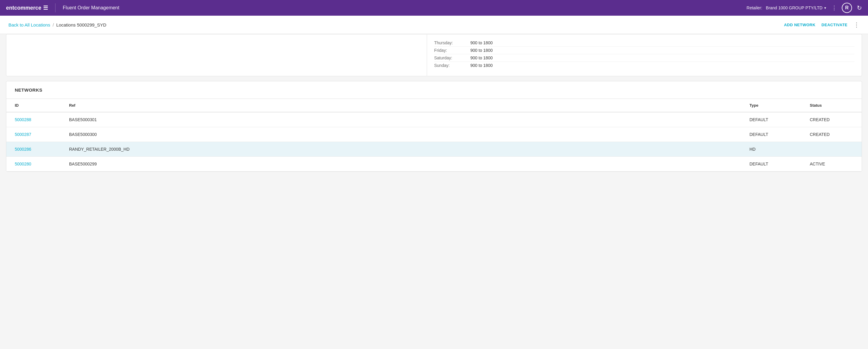  What do you see at coordinates (452, 65) in the screenshot?
I see `hours-day: Sunday:` at bounding box center [452, 65].